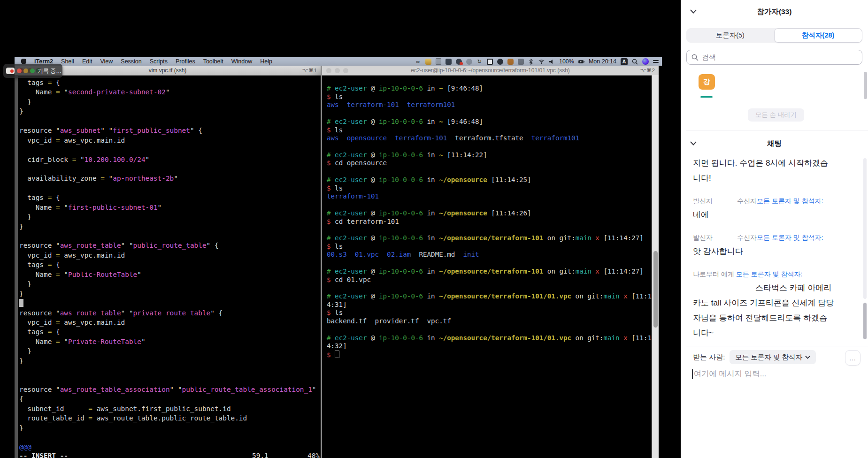  Describe the element at coordinates (428, 62) in the screenshot. I see `shield-icon` at that location.